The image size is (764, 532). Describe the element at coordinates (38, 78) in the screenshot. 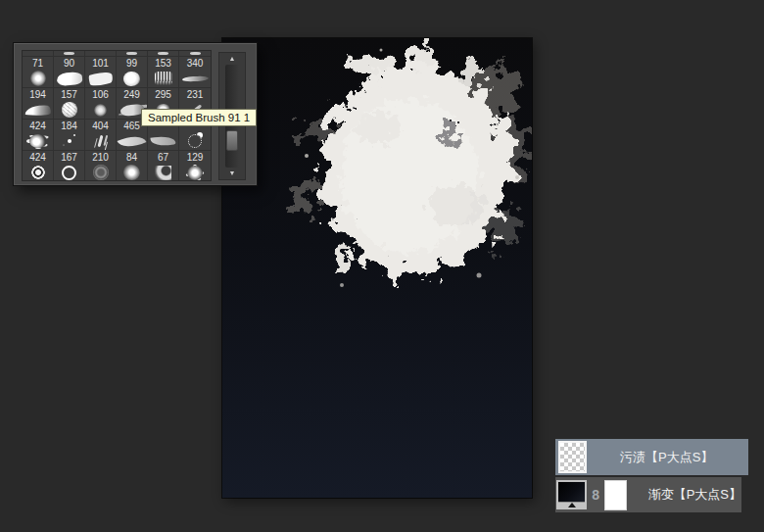

I see `soft-round-glow-brush-icon` at that location.